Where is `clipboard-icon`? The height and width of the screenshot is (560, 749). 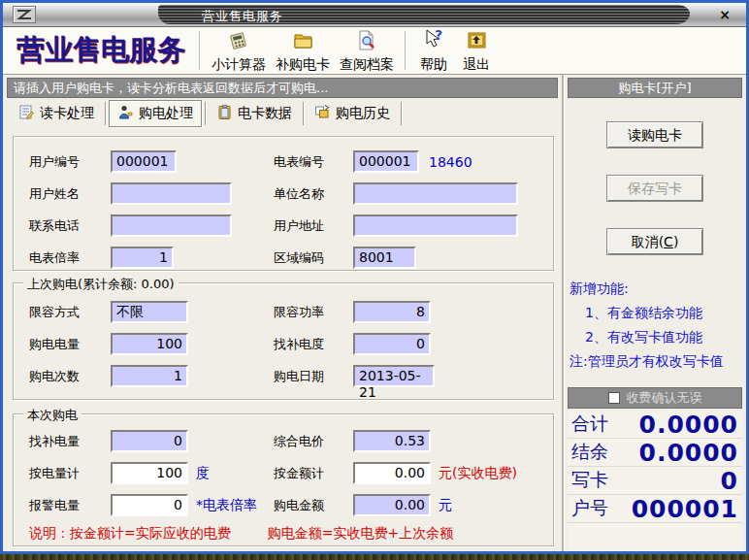
clipboard-icon is located at coordinates (225, 114).